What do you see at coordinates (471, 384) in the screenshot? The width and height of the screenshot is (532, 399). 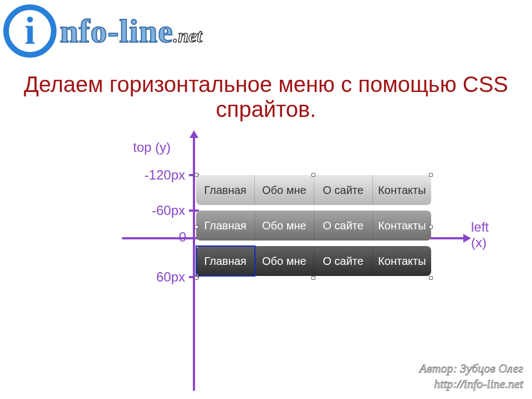 I see `watermark-url: http://info-line.net` at bounding box center [471, 384].